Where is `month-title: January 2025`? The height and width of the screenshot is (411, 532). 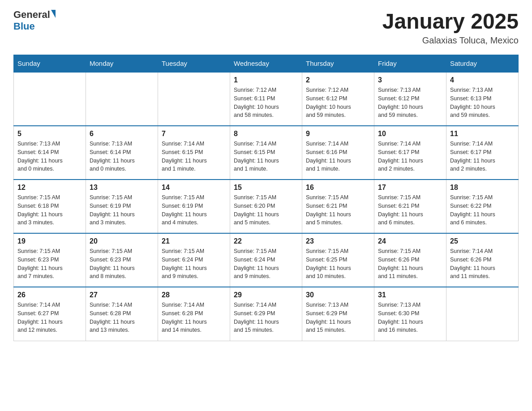
month-title: January 2025 is located at coordinates (450, 21).